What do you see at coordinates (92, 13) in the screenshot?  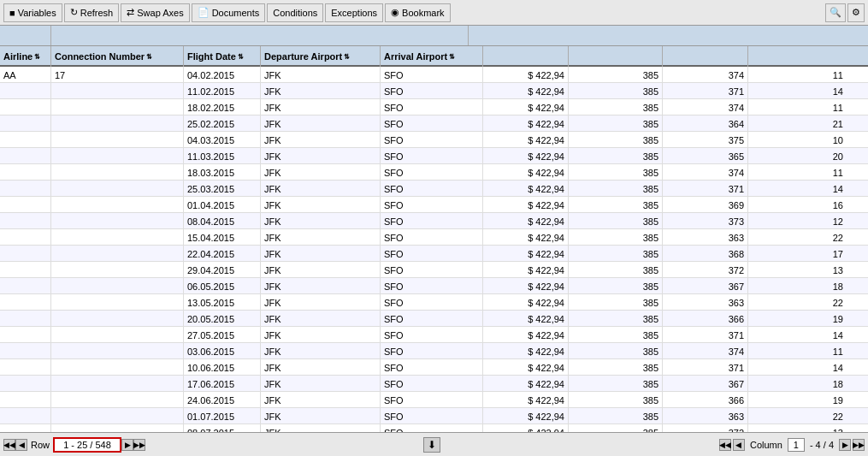 I see `refresh-button: ↻ Refresh` at bounding box center [92, 13].